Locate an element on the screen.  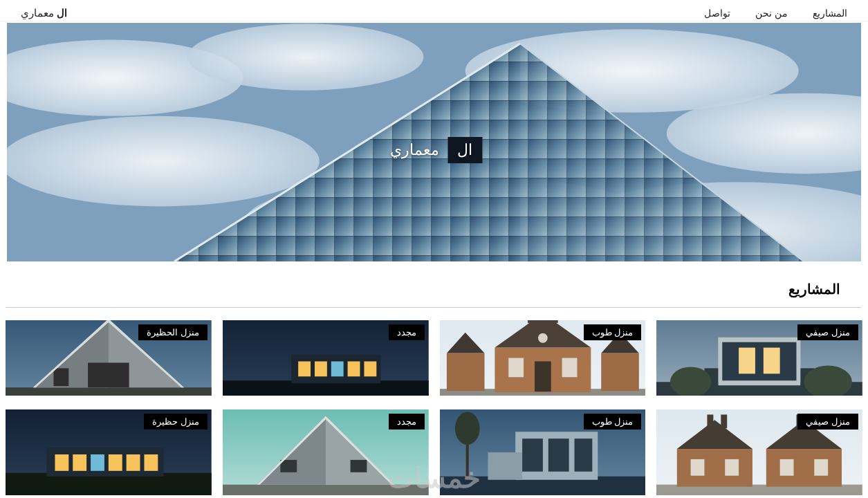
projects-heading: المشاريع is located at coordinates (433, 285).